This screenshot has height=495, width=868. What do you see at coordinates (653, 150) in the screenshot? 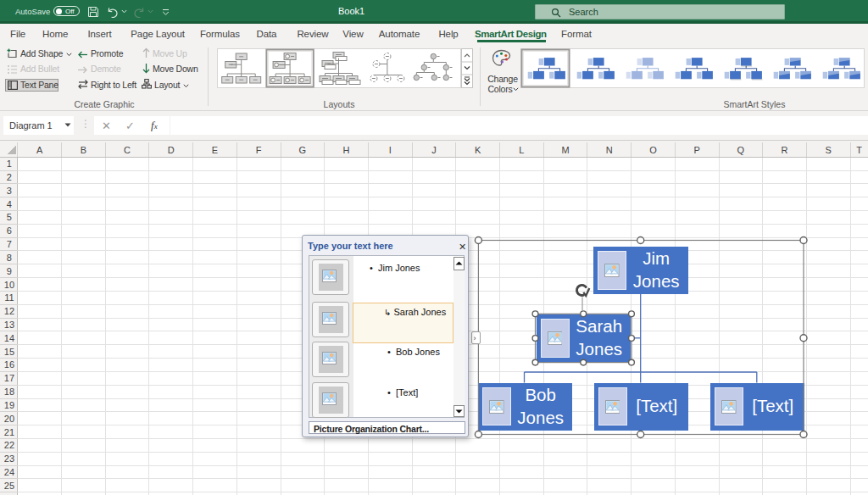
I see `svg-text: O` at bounding box center [653, 150].